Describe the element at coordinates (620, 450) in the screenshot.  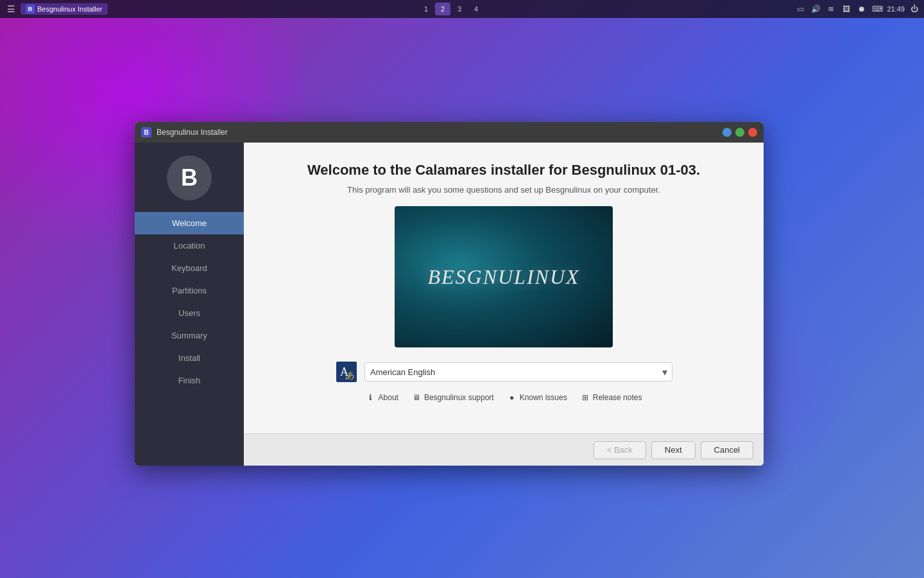
I see `back-button: < Back` at that location.